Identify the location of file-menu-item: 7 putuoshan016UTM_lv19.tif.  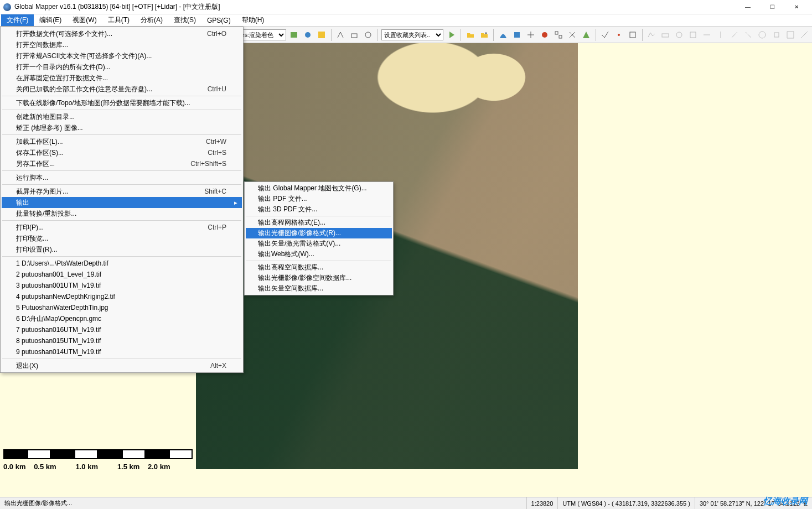
(122, 330).